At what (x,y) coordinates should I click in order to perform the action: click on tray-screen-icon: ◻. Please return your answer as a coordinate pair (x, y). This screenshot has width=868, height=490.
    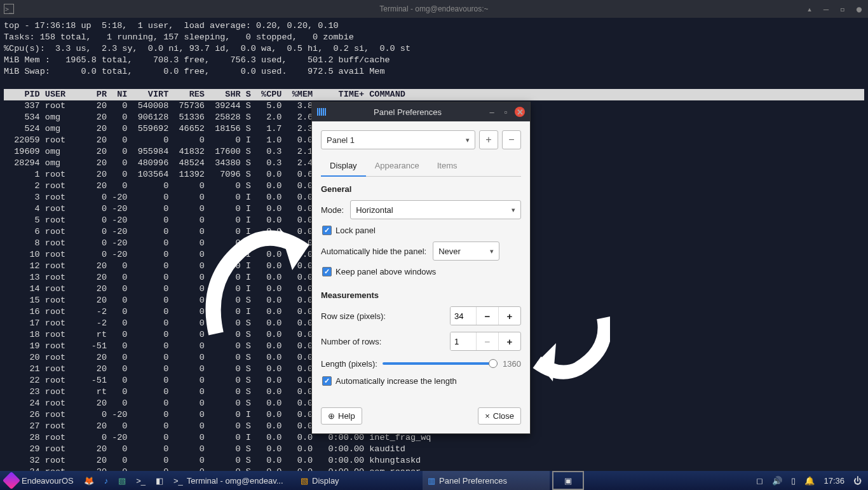
    Looking at the image, I should click on (760, 480).